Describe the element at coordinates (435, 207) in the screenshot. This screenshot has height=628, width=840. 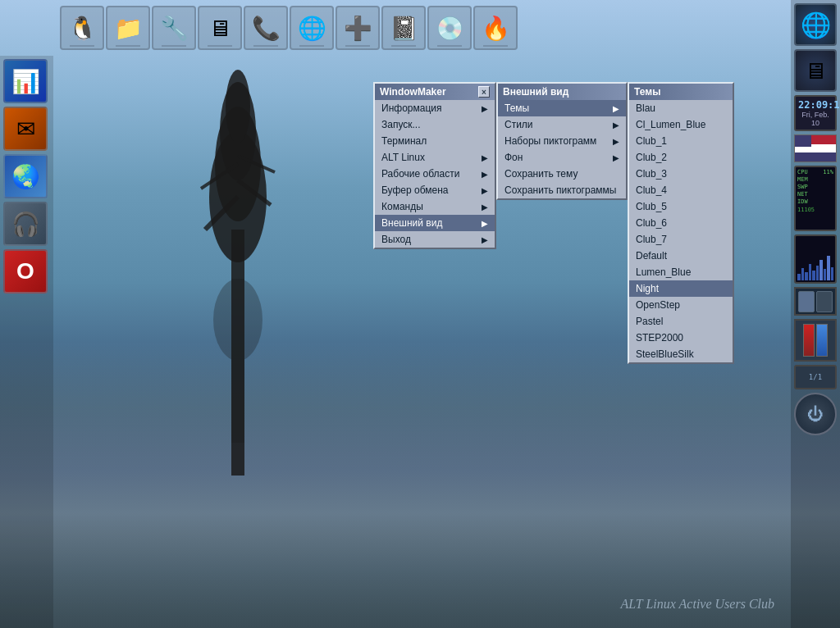
I see `menu-item-команды: Команды▶` at that location.